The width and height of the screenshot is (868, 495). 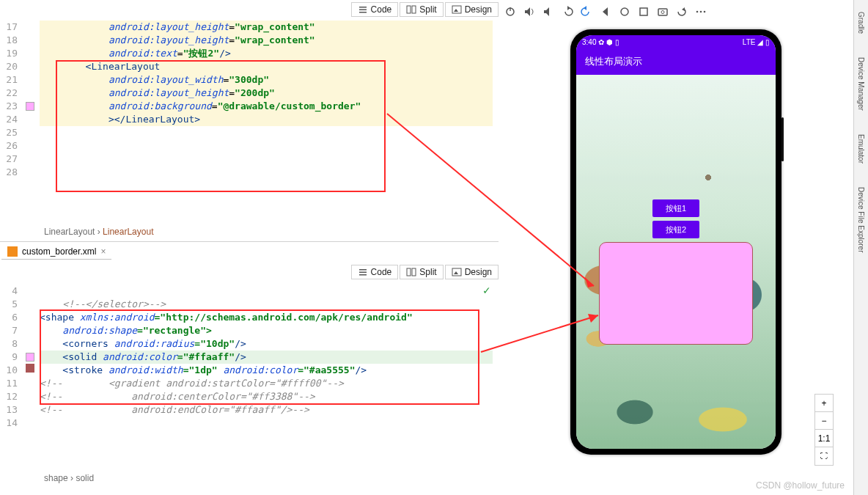 I want to click on zoom-in-button: +, so click(x=824, y=403).